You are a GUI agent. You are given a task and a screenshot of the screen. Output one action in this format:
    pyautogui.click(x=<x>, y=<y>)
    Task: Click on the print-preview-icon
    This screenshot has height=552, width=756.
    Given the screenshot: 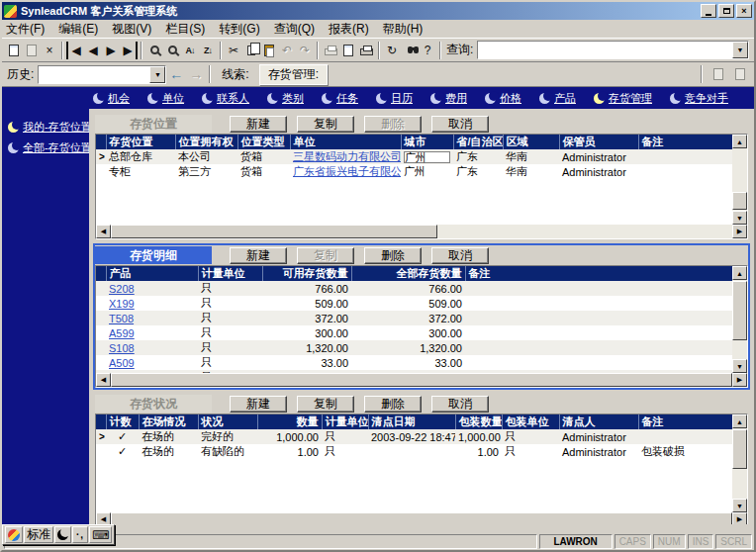 What is the action you would take?
    pyautogui.click(x=366, y=50)
    